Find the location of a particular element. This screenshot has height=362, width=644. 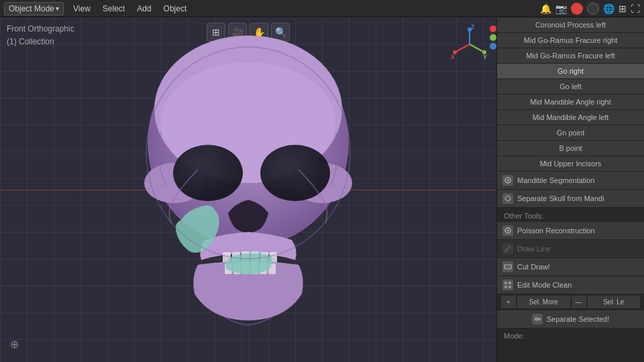

draw-line-label: Draw Line is located at coordinates (534, 249).